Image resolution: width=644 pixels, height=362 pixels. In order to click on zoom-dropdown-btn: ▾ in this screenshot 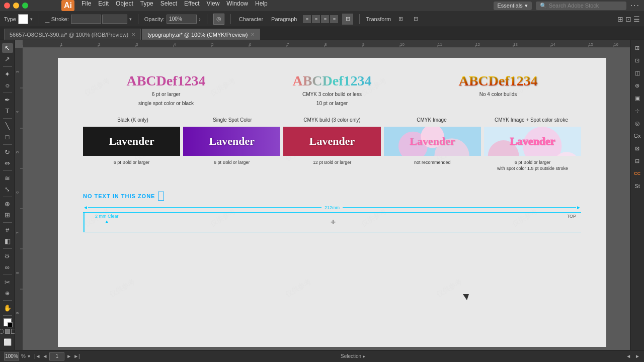, I will do `click(29, 356)`.